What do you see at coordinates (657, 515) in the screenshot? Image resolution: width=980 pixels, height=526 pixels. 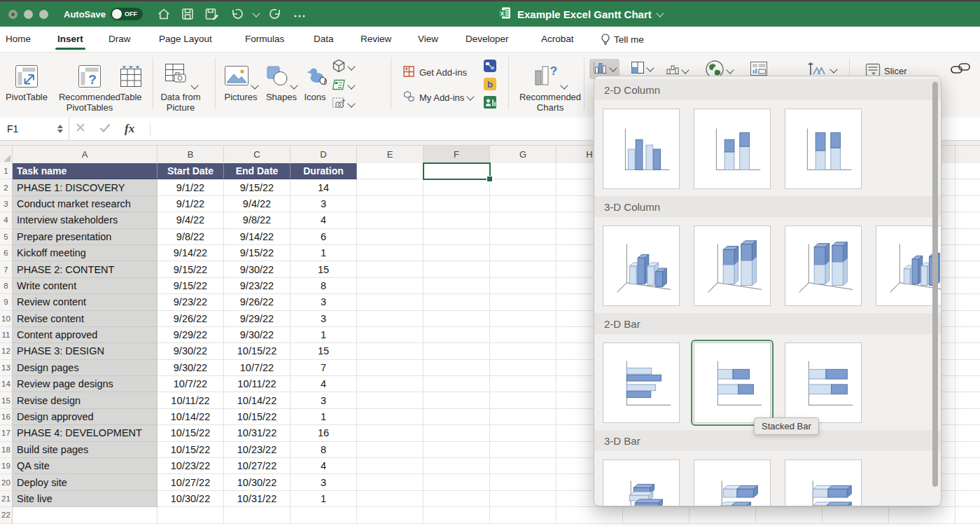 I see `cell-E22` at bounding box center [657, 515].